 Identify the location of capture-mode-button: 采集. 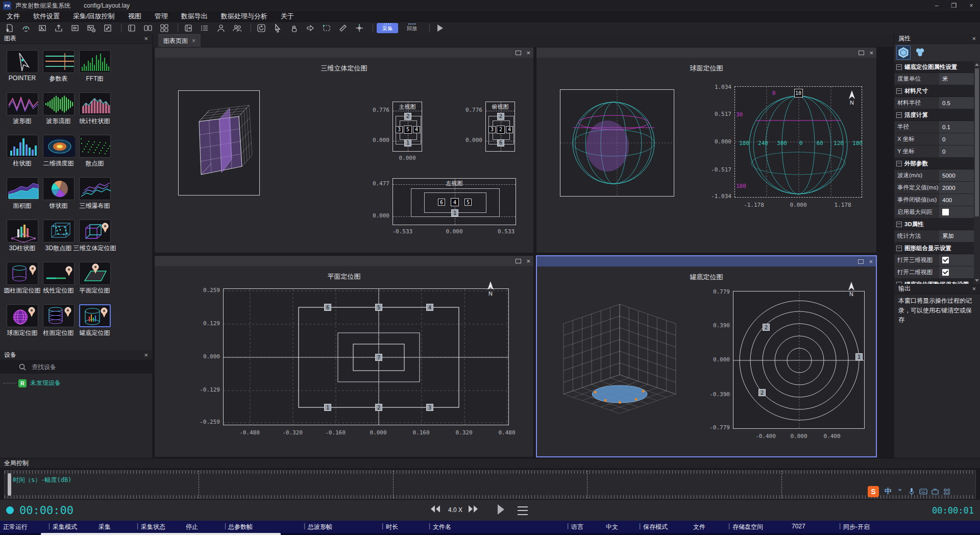
(387, 28).